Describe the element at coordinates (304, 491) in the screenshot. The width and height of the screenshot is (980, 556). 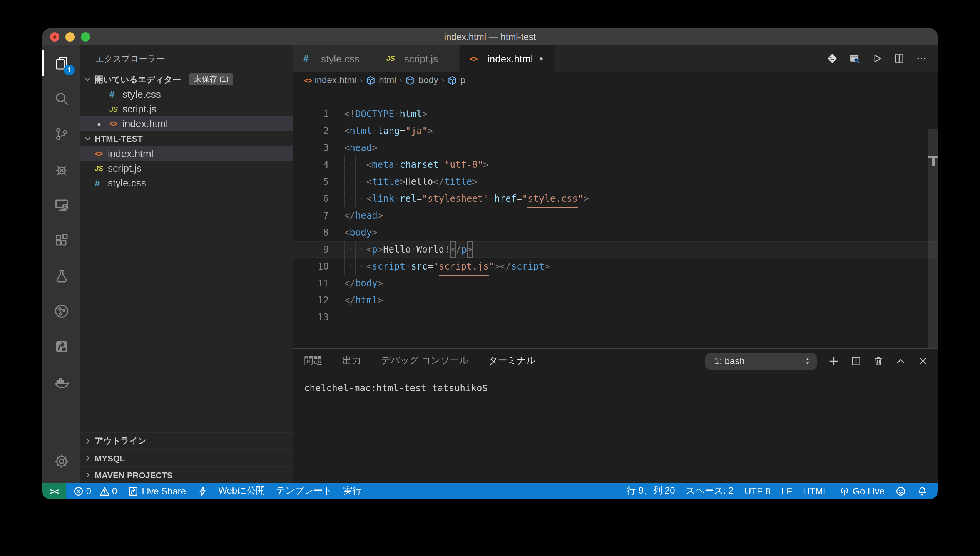
I see `status-template: テンプレート` at that location.